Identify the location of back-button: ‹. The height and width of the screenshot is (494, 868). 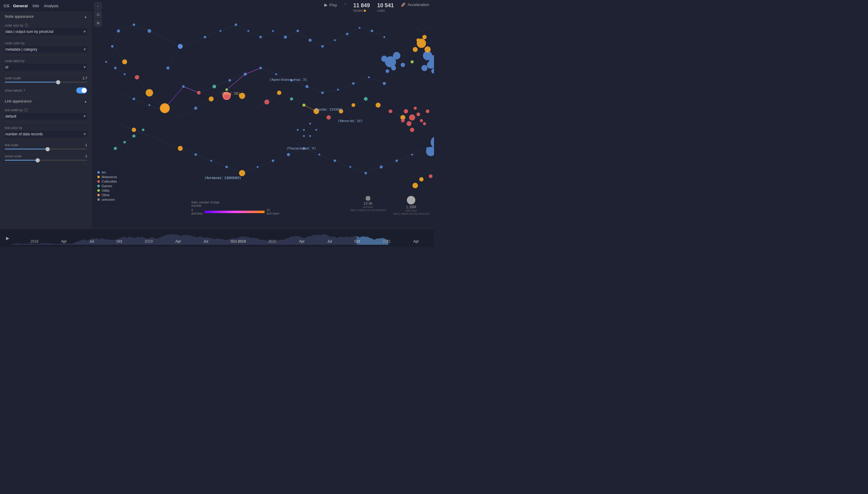
(98, 6).